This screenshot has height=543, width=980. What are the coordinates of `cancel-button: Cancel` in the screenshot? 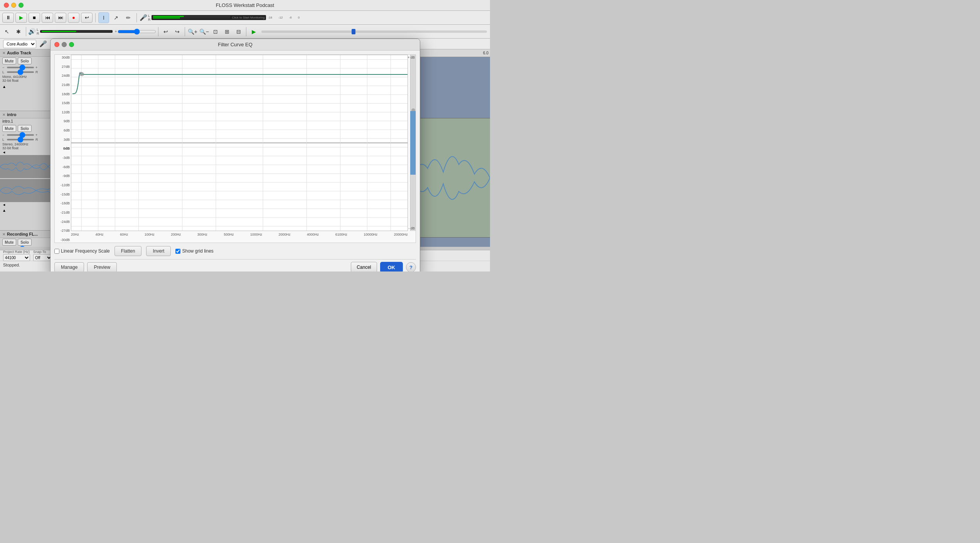 It's located at (364, 267).